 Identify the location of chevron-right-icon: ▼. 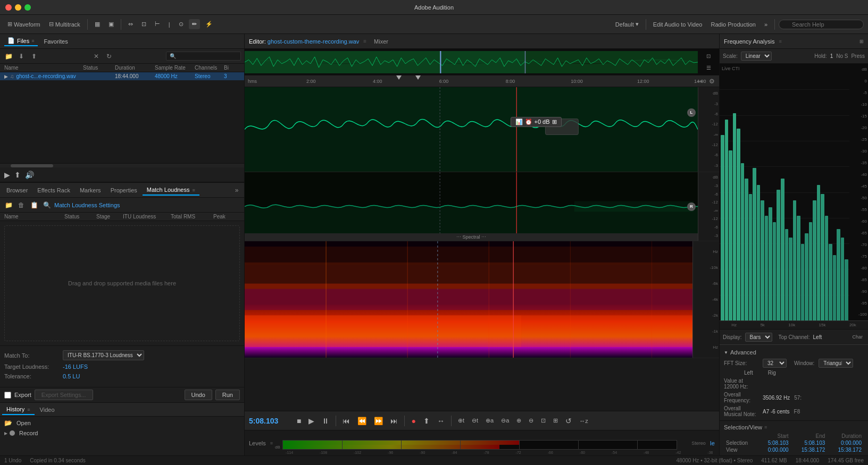
(726, 353).